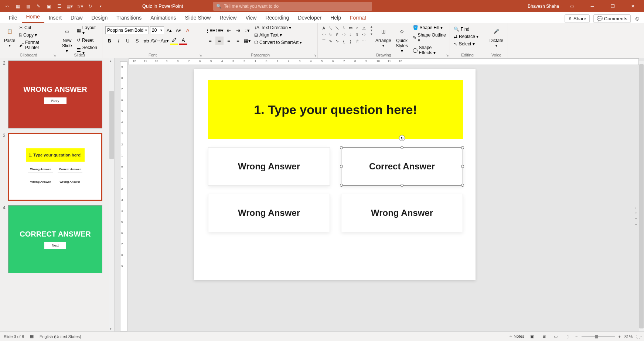 The width and height of the screenshot is (644, 341). What do you see at coordinates (129, 18) in the screenshot?
I see `tab-transitions: Transitions` at bounding box center [129, 18].